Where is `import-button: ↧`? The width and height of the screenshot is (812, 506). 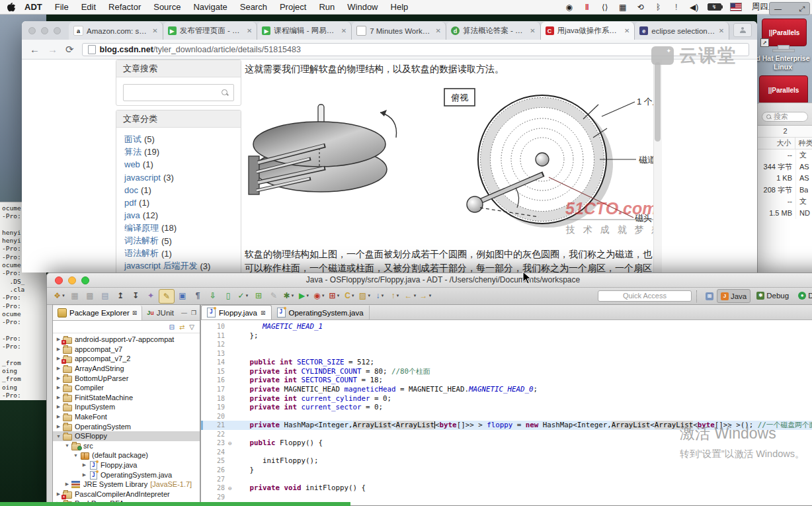
import-button: ↧ is located at coordinates (136, 296).